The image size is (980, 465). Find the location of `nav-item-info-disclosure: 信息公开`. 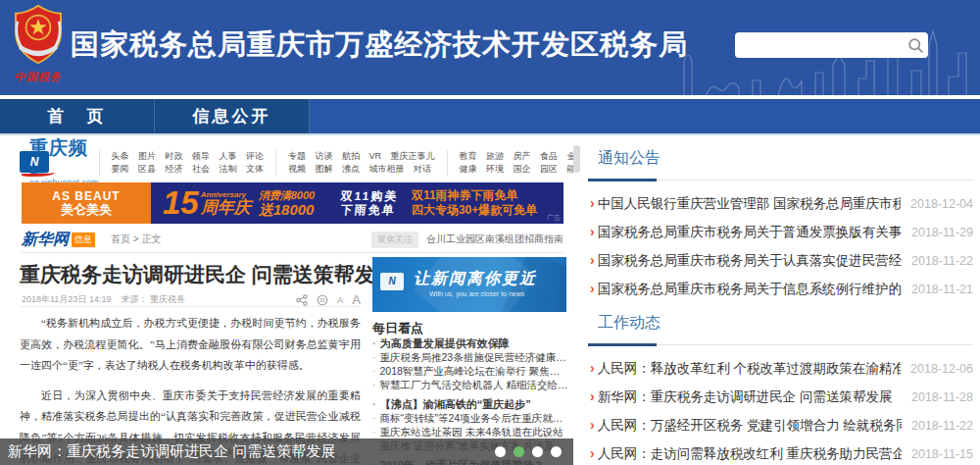

nav-item-info-disclosure: 信息公开 is located at coordinates (232, 116).